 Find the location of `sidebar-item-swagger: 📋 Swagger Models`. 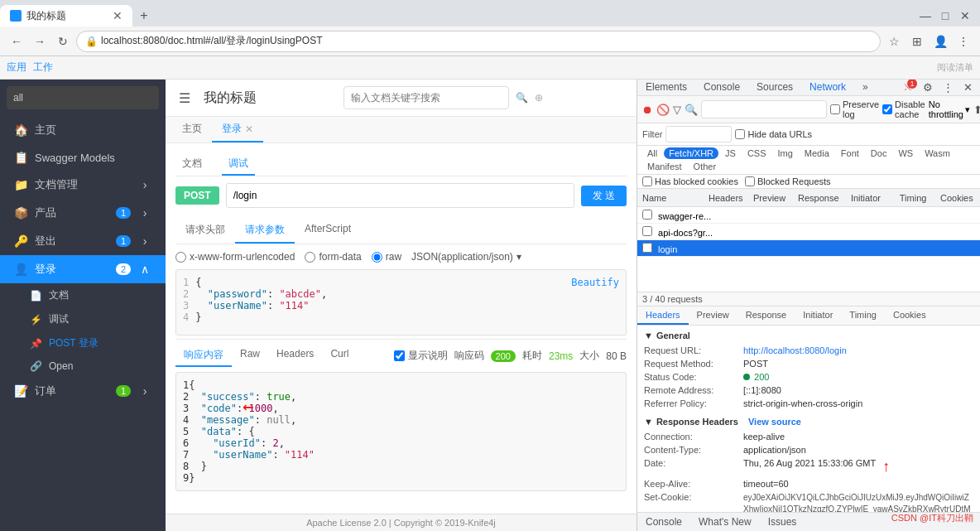

sidebar-item-swagger: 📋 Swagger Models is located at coordinates (83, 157).